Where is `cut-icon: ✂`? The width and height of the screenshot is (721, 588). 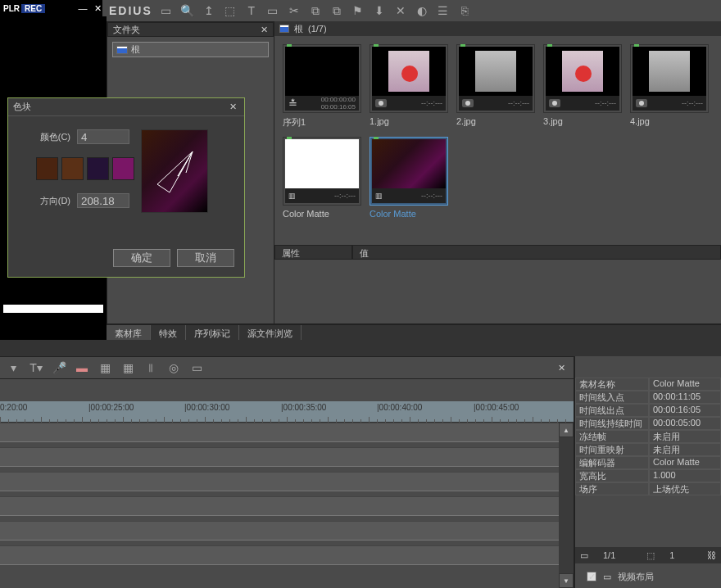
cut-icon: ✂ is located at coordinates (294, 11).